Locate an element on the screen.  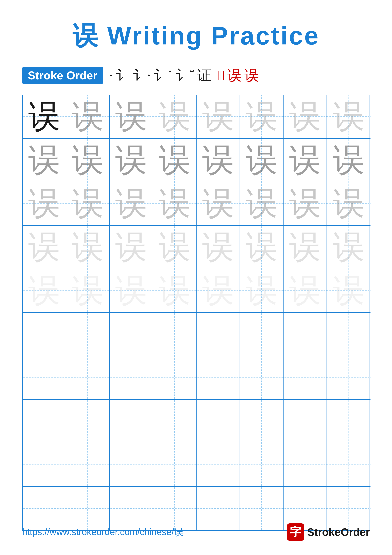
grid-cell-5-2: 误 is located at coordinates (88, 291).